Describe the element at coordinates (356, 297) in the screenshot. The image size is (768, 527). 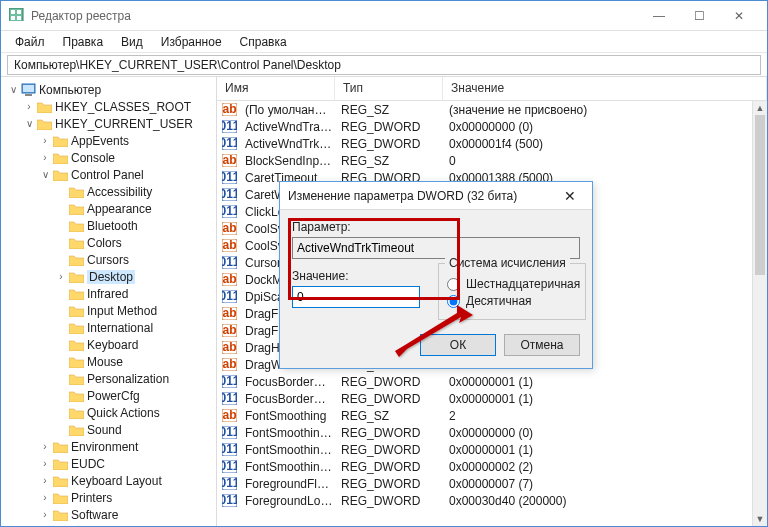
I see `value-field` at that location.